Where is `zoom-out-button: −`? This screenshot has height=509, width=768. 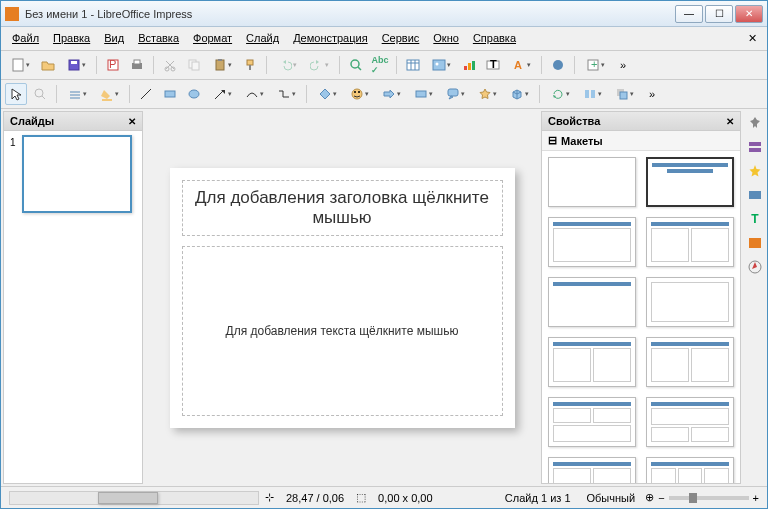 zoom-out-button: − is located at coordinates (661, 498).